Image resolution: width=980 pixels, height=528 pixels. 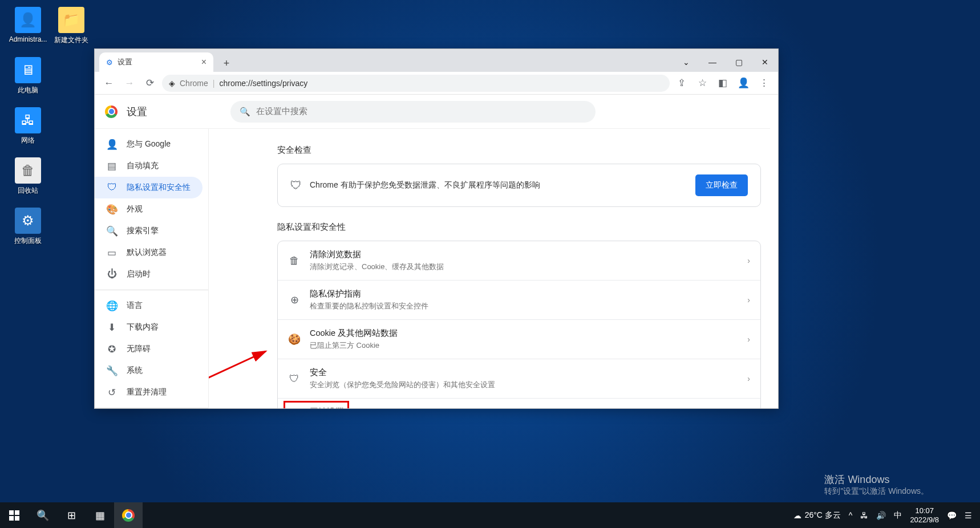 What do you see at coordinates (43, 515) in the screenshot?
I see `search-button: 🔍` at bounding box center [43, 515].